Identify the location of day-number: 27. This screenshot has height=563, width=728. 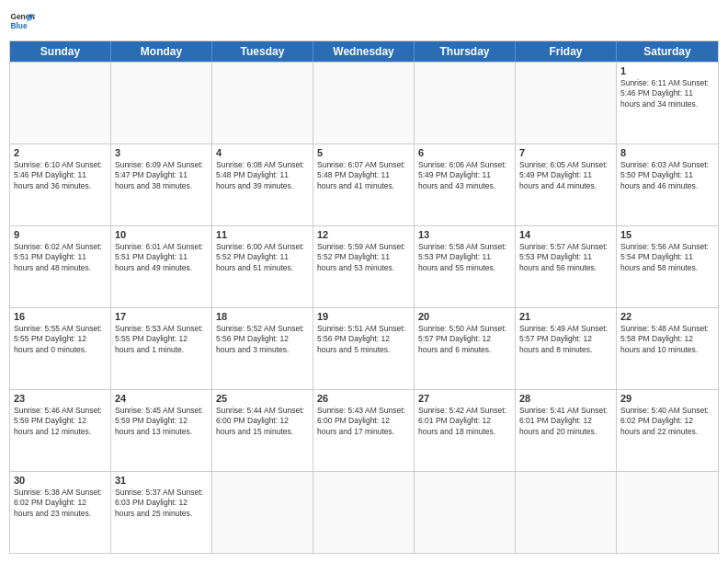
(465, 398).